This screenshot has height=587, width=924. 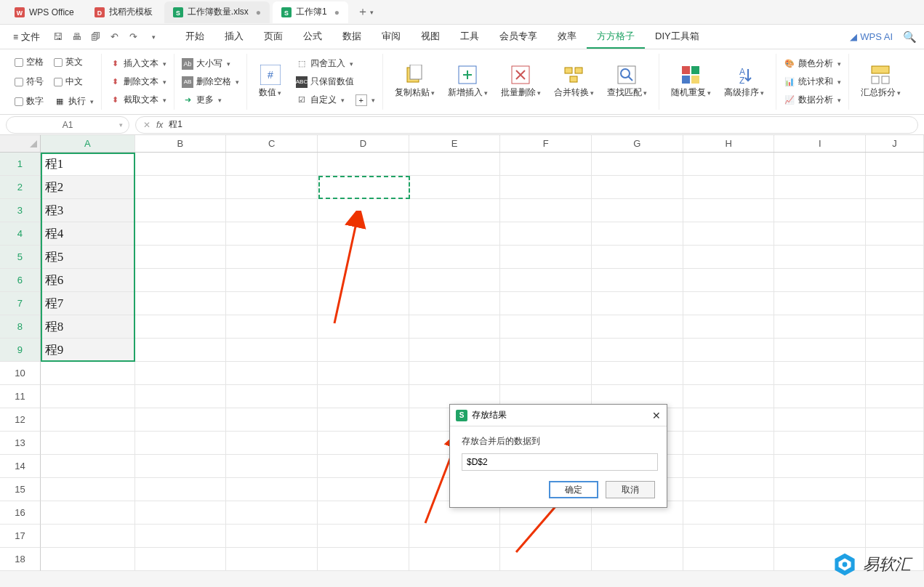 I want to click on row-header: 11, so click(x=20, y=397).